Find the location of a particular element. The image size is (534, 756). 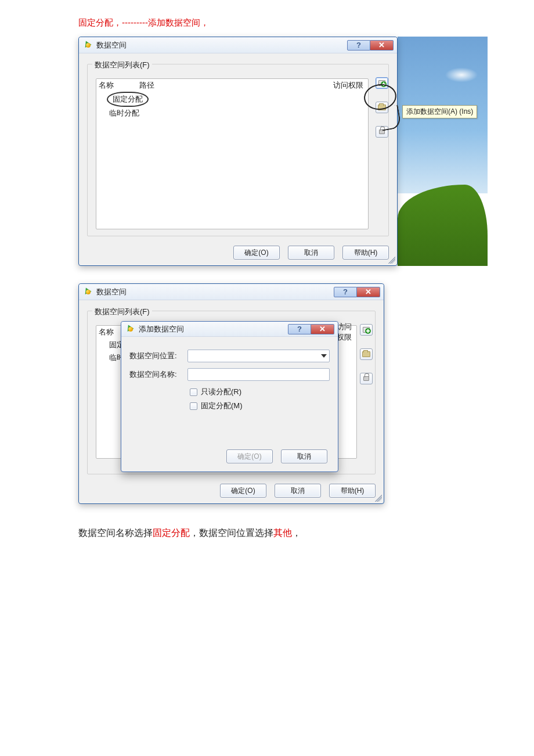

caption-1-dashes: --------- is located at coordinates (135, 22).